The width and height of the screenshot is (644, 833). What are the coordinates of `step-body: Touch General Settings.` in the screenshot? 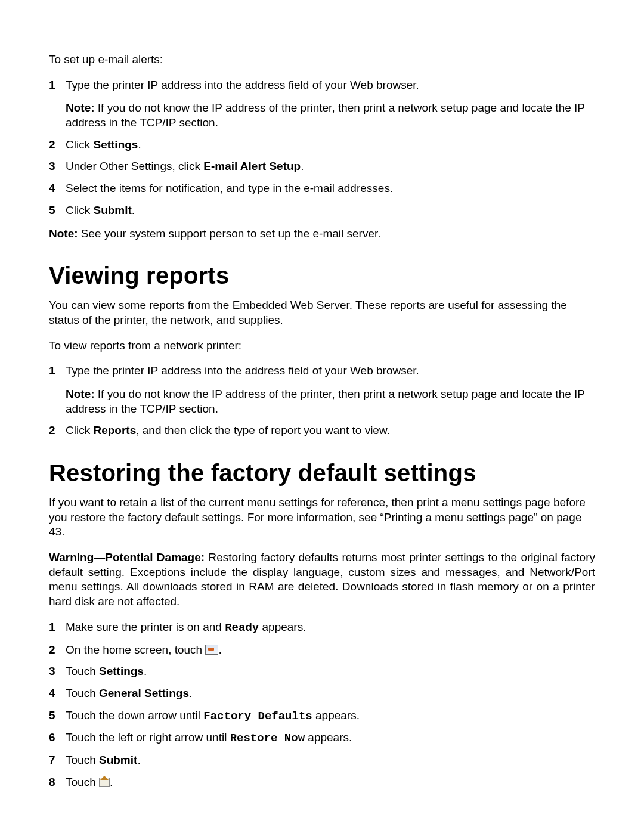 It's located at (330, 694).